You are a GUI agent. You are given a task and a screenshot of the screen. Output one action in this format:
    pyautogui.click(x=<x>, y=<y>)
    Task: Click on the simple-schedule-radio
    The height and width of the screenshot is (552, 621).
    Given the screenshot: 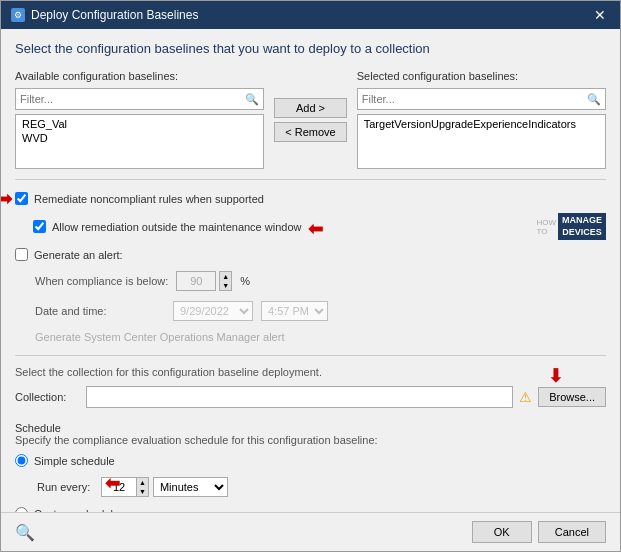 What is the action you would take?
    pyautogui.click(x=22, y=460)
    